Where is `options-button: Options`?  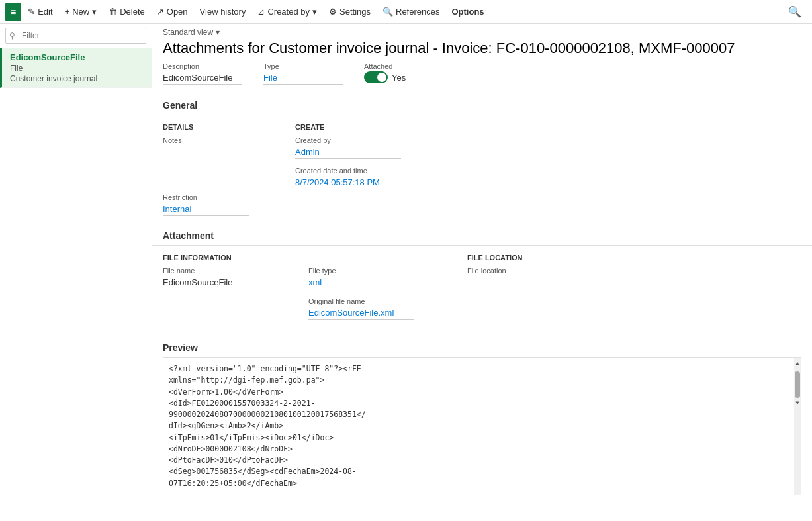
options-button: Options is located at coordinates (467, 12).